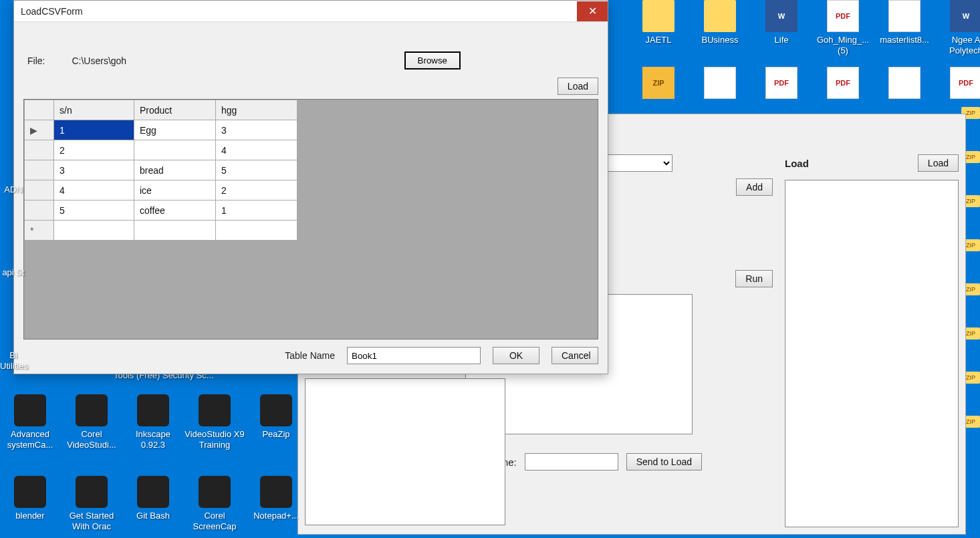 The width and height of the screenshot is (980, 538). What do you see at coordinates (276, 499) in the screenshot?
I see `desktop-icon: Notepad+...` at bounding box center [276, 499].